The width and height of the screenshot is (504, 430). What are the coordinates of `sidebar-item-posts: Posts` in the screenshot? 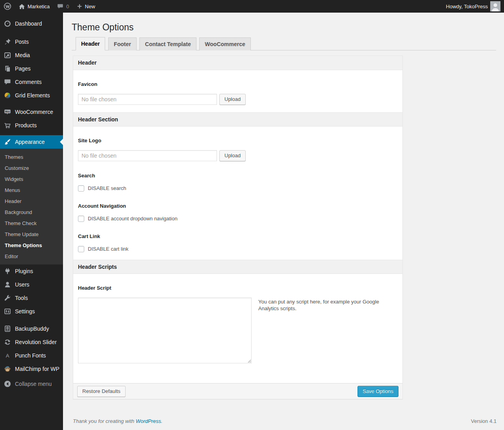 It's located at (32, 42).